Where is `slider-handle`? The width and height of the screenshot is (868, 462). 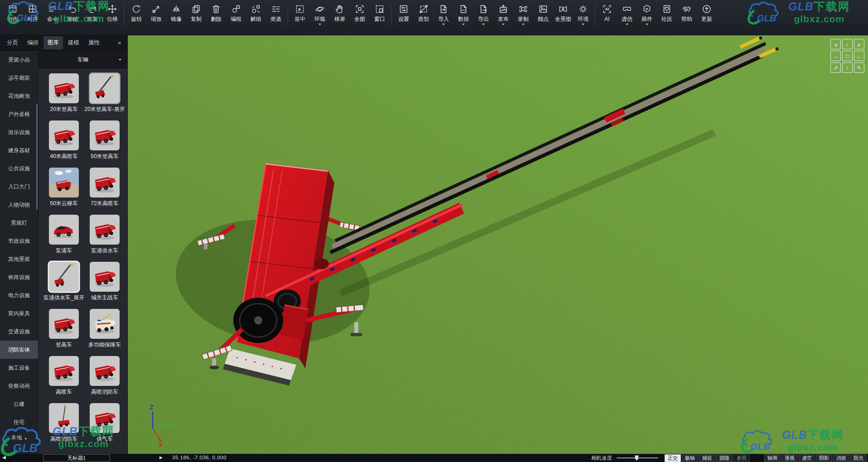 slider-handle is located at coordinates (637, 458).